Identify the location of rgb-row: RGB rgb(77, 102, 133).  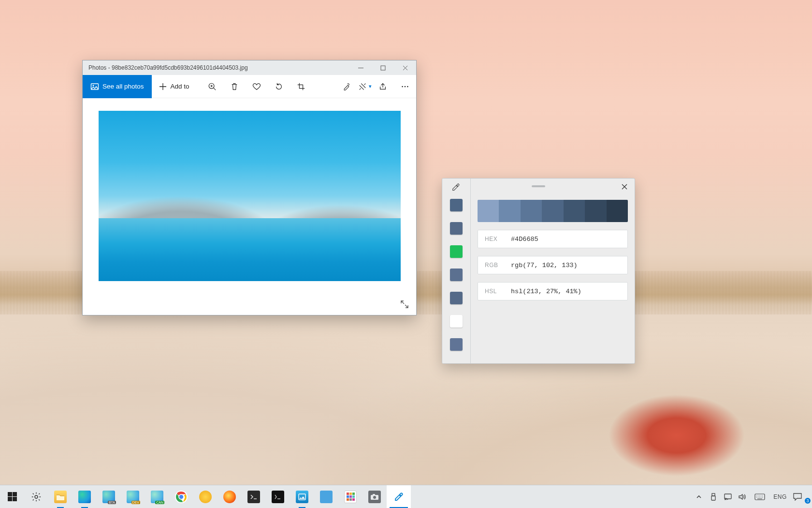
(553, 265).